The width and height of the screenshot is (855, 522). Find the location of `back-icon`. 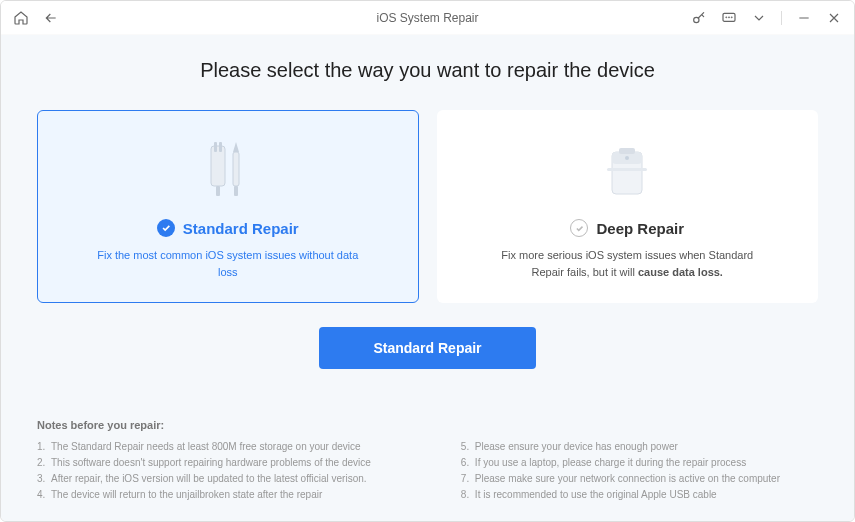

back-icon is located at coordinates (51, 18).